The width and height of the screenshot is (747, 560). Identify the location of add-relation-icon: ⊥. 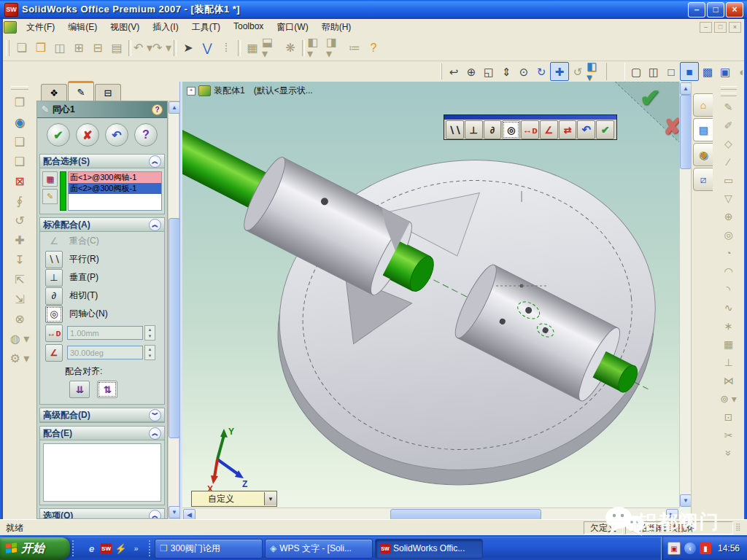
(729, 362).